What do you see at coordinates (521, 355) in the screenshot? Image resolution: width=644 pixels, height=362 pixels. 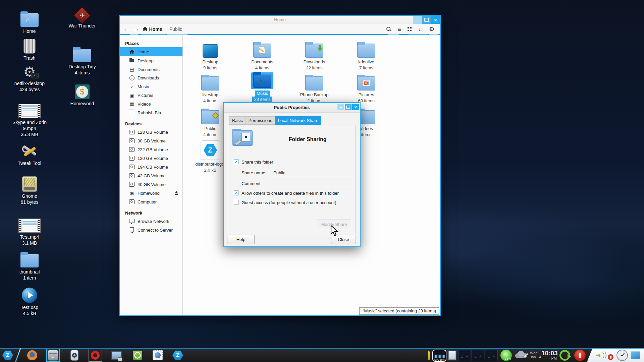 I see `weather-widget: 6°` at bounding box center [521, 355].